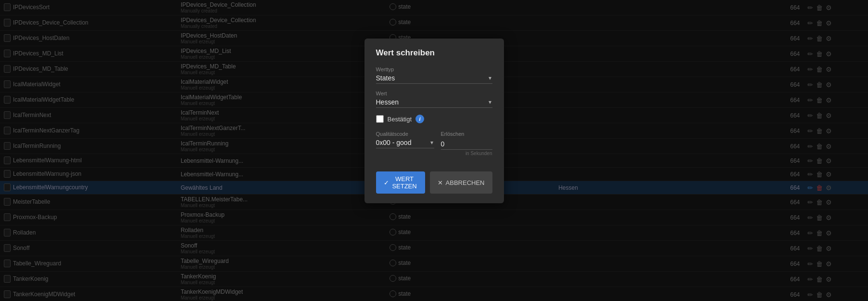  Describe the element at coordinates (434, 99) in the screenshot. I see `wert-group: Wert HessenBayernBerlinBremenHamburgMeck…` at that location.